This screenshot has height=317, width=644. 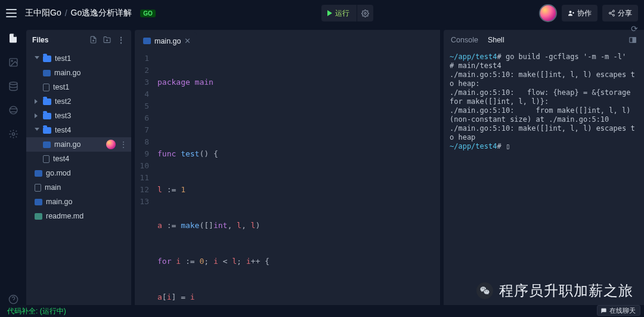 I want to click on file-test1-test1: test1, so click(x=79, y=87).